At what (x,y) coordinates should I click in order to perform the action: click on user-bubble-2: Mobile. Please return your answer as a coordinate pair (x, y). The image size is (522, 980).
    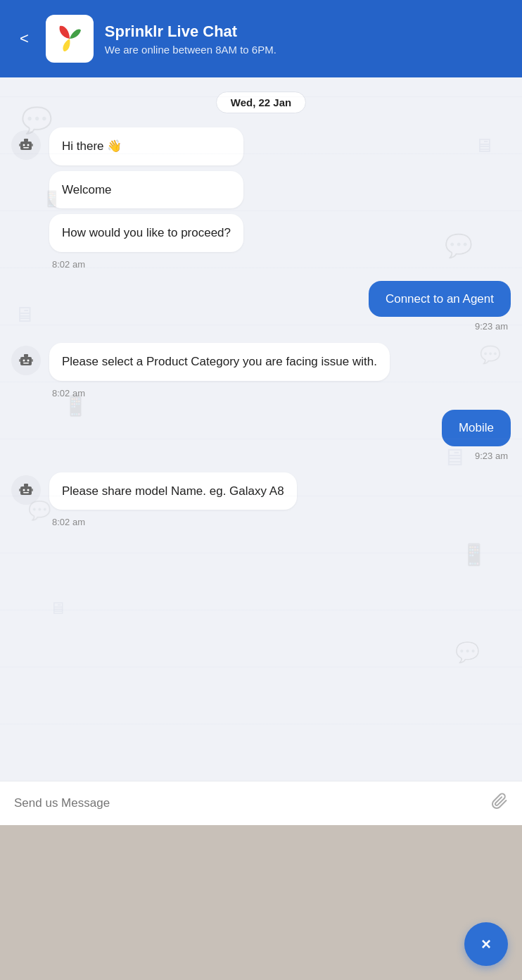
    Looking at the image, I should click on (476, 428).